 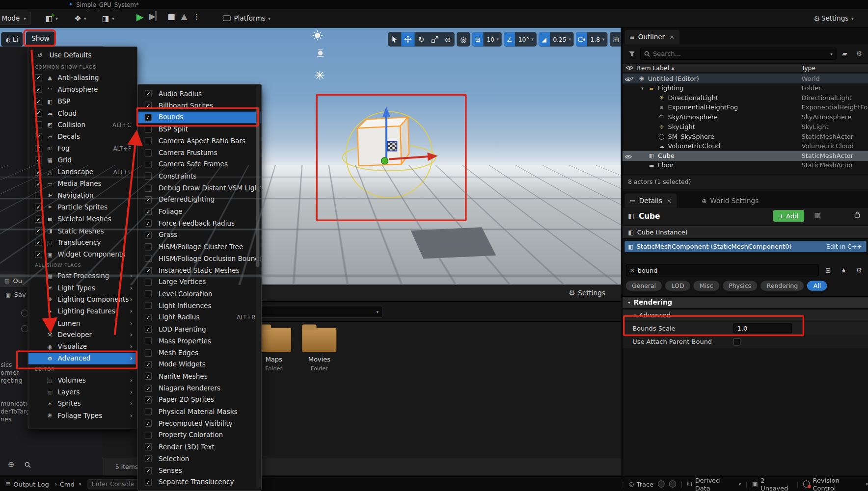 What do you see at coordinates (834, 19) in the screenshot?
I see `settings-dropdown: ⚙ Settings ▾` at bounding box center [834, 19].